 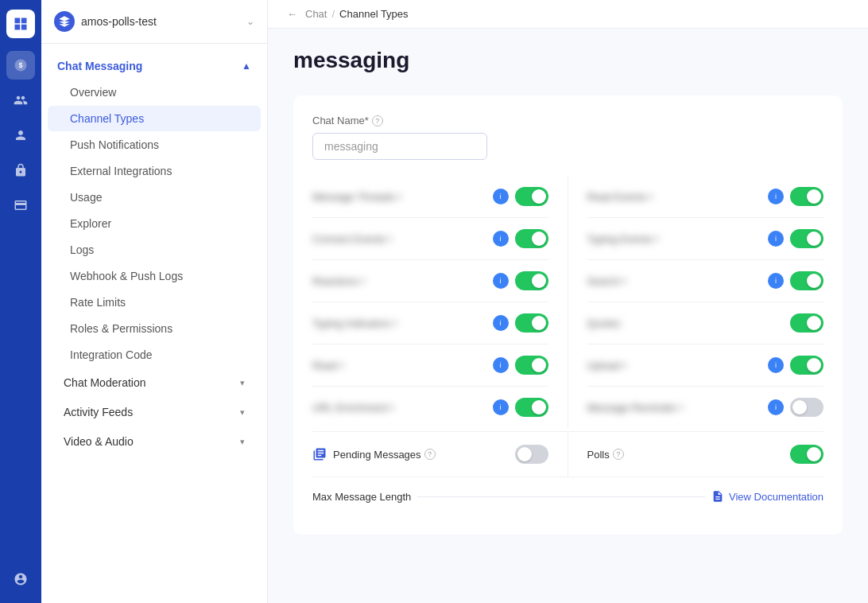 I want to click on doc-icon, so click(x=718, y=496).